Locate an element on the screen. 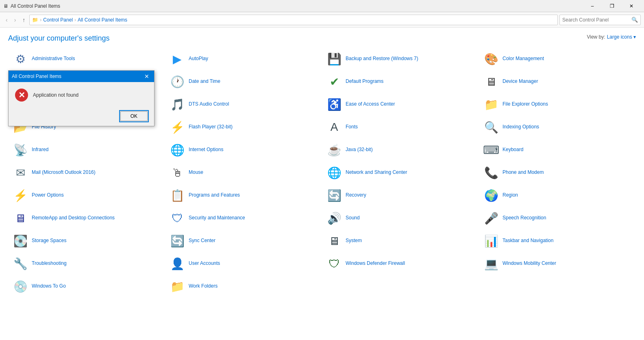 The width and height of the screenshot is (644, 340). item-label: Infrared is located at coordinates (40, 150).